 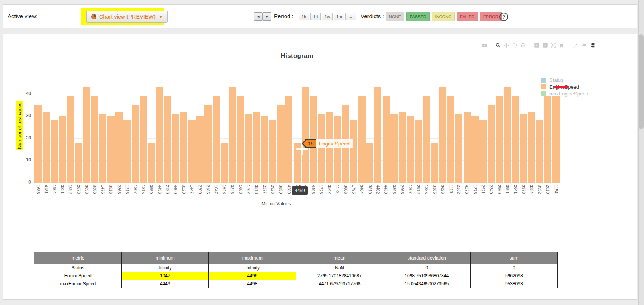 I want to click on x-tick-label: 3821, so click(x=62, y=189).